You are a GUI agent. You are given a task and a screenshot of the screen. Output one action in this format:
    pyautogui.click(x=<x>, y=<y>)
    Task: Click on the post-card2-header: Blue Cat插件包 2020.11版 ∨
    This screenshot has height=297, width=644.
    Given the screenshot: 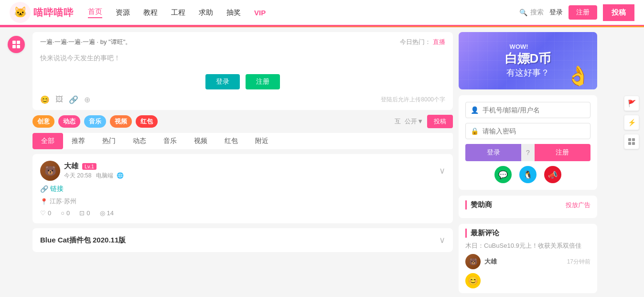 What is the action you would take?
    pyautogui.click(x=243, y=240)
    